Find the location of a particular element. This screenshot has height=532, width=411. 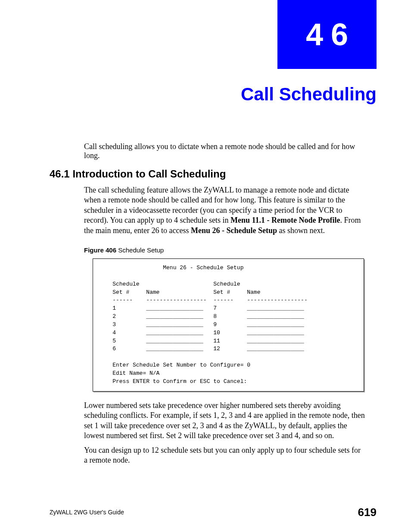

intro-paragraph: Call scheduling allows you to dictate wh… is located at coordinates (225, 151).